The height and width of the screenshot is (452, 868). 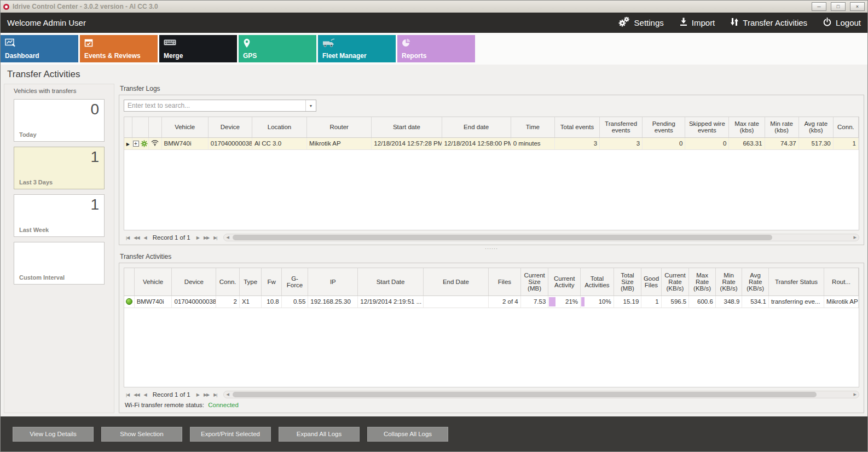 What do you see at coordinates (407, 127) in the screenshot?
I see `logs-col-start-date: Start date` at bounding box center [407, 127].